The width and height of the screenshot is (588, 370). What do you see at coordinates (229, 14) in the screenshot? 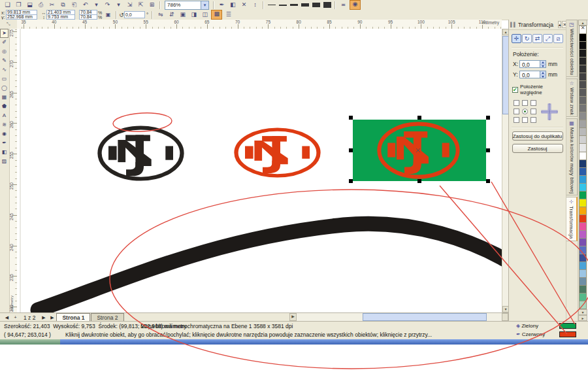
I see `wrap-text-icon: ☰` at bounding box center [229, 14].